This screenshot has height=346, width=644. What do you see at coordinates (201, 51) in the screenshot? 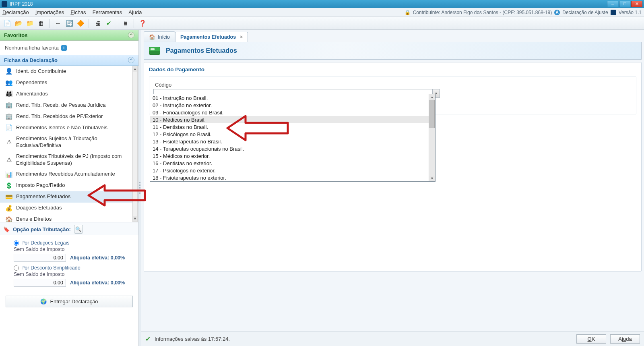
I see `page-title: Pagamentos Efetuados` at bounding box center [201, 51].